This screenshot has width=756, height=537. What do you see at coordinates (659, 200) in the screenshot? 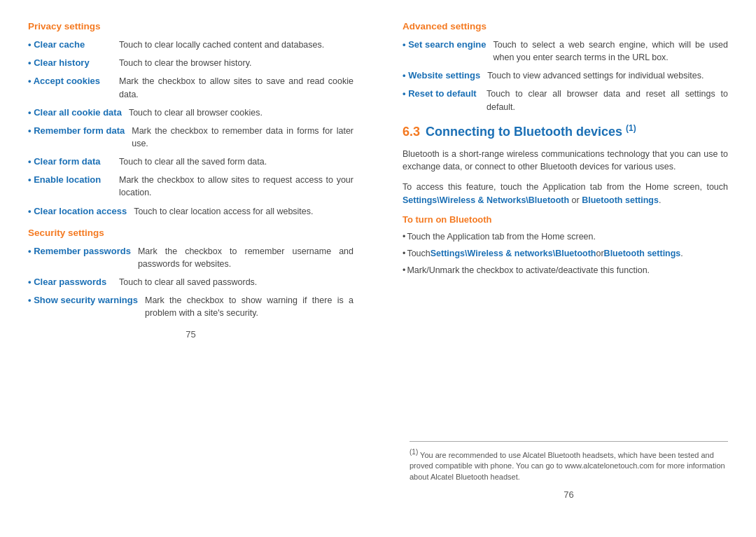
I see `bluetooth-para2-suffix: .` at bounding box center [659, 200].